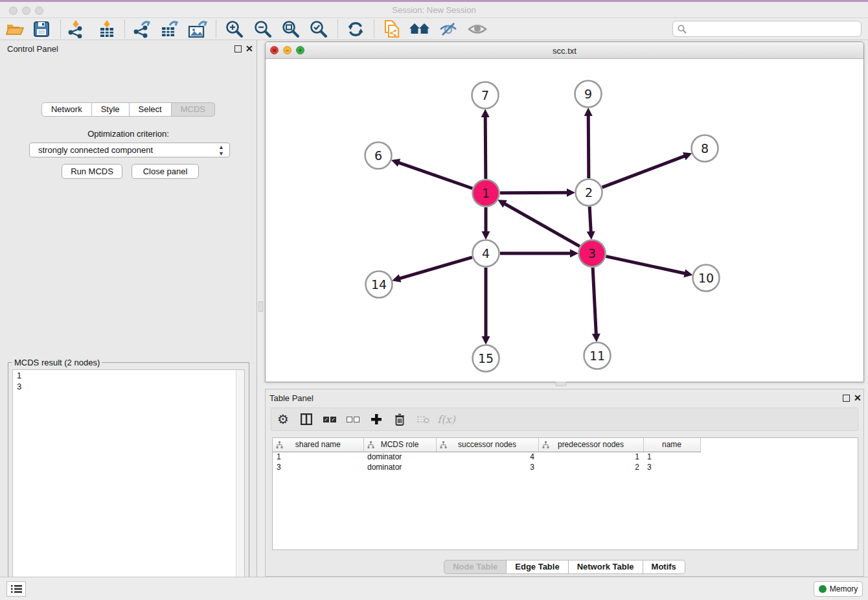 This screenshot has height=600, width=868. Describe the element at coordinates (400, 420) in the screenshot. I see `trash-icon` at that location.